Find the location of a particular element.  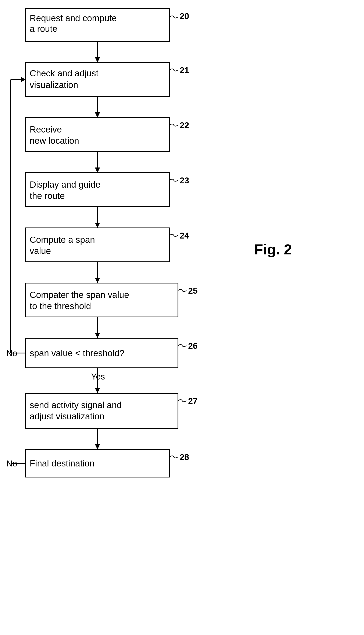

svg-text: Request and compute is located at coordinates (73, 18).